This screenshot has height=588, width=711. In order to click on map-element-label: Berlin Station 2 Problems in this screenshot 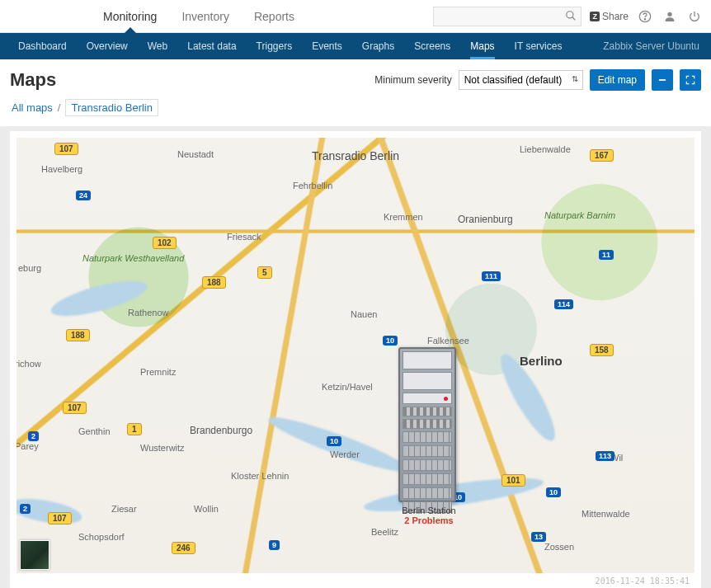, I will do `click(429, 515)`.